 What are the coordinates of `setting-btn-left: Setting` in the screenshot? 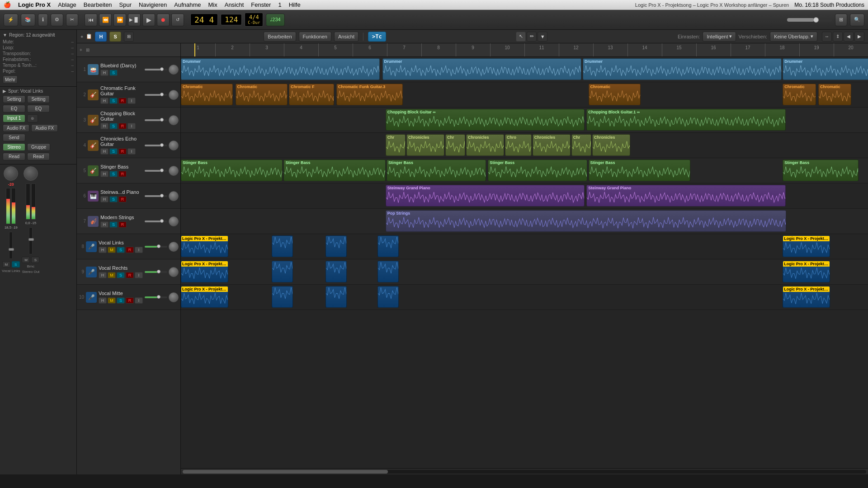 It's located at (14, 99).